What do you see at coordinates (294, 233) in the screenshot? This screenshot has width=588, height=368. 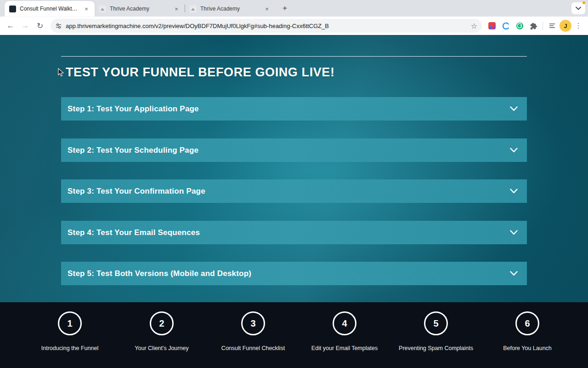 I see `accordion-step-4: Step 4: Test Your Email Sequences` at bounding box center [294, 233].